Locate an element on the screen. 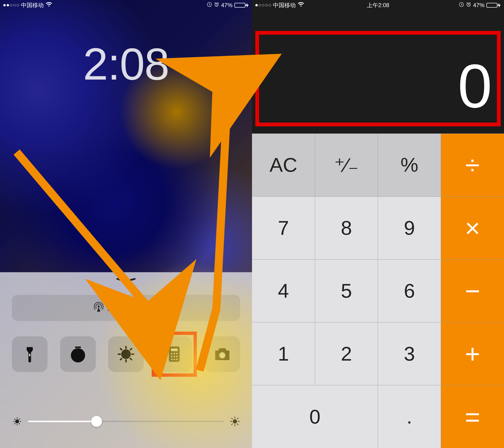 The image size is (504, 448). grabber-icon is located at coordinates (126, 280).